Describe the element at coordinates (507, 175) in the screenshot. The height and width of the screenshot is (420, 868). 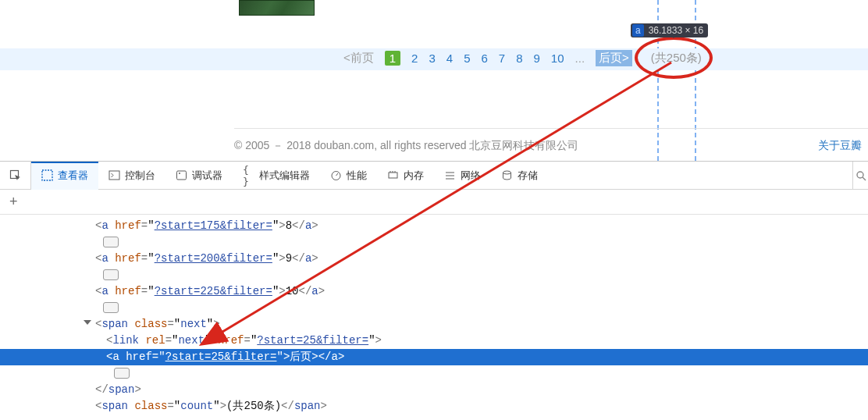
I see `storage-icon` at that location.